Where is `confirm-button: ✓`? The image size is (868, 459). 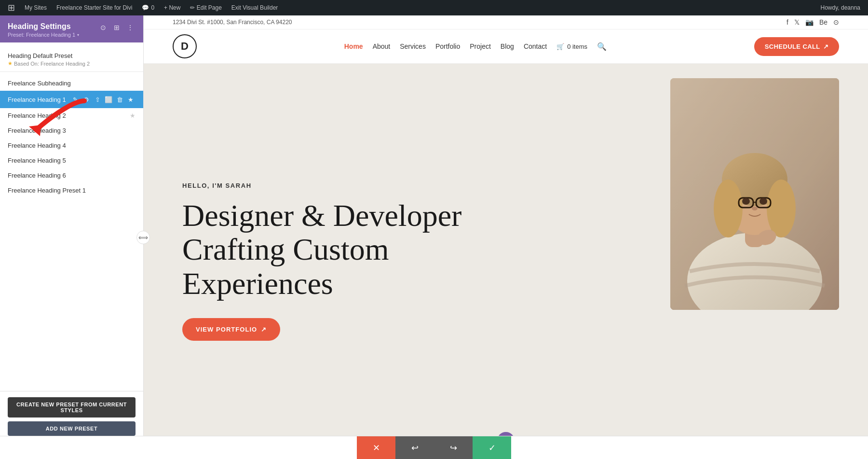
confirm-button: ✓ is located at coordinates (492, 448).